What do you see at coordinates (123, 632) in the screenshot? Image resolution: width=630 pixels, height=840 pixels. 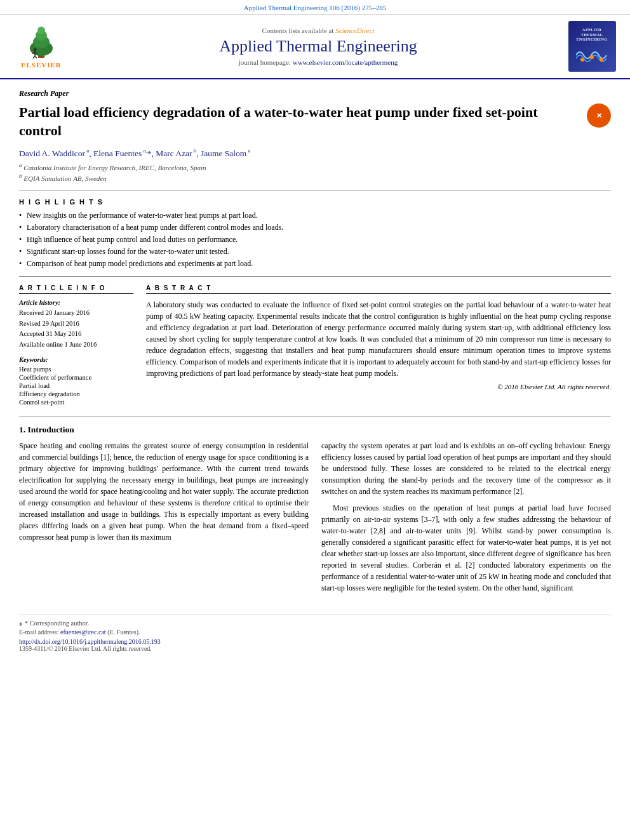 I see `email-suffix: (E. Fuentes).` at bounding box center [123, 632].